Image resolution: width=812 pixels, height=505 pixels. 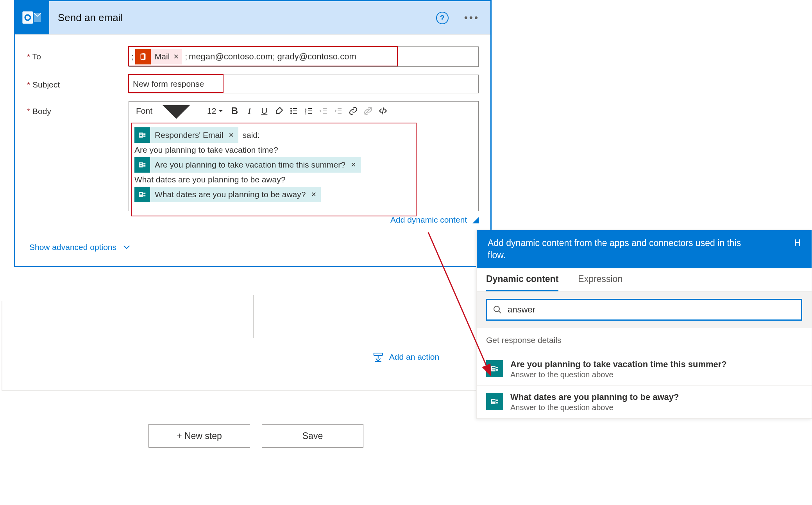 I want to click on subject-value-text: New form response, so click(x=168, y=84).